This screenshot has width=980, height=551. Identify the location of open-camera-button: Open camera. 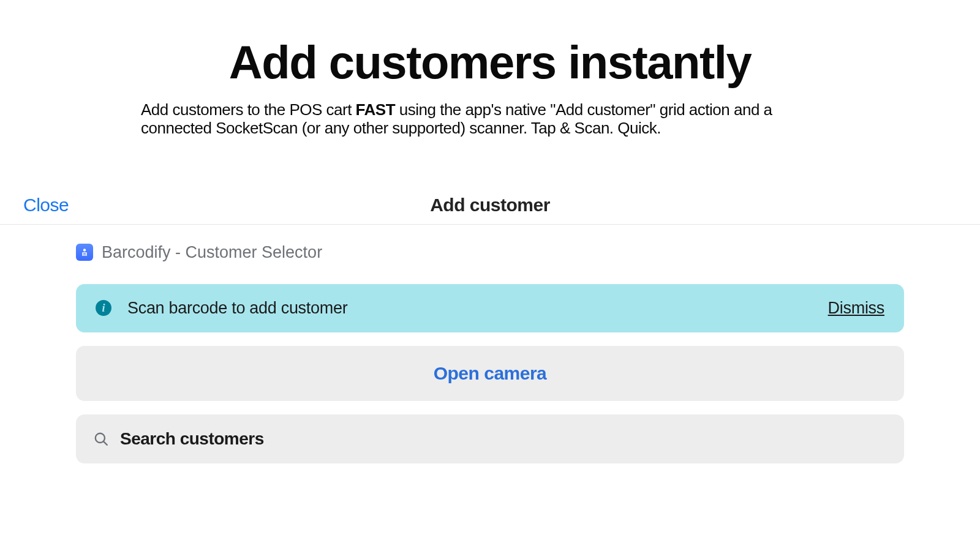
(490, 373).